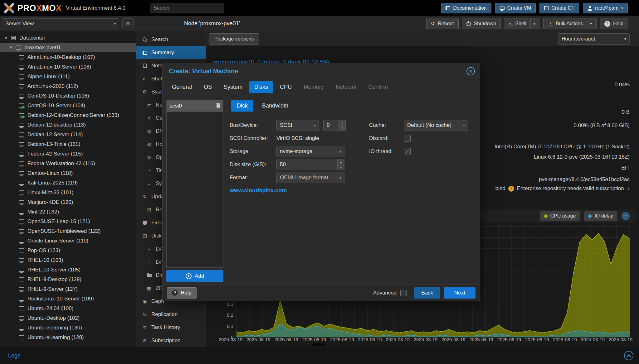  Describe the element at coordinates (407, 138) in the screenshot. I see `discard-checkbox` at that location.